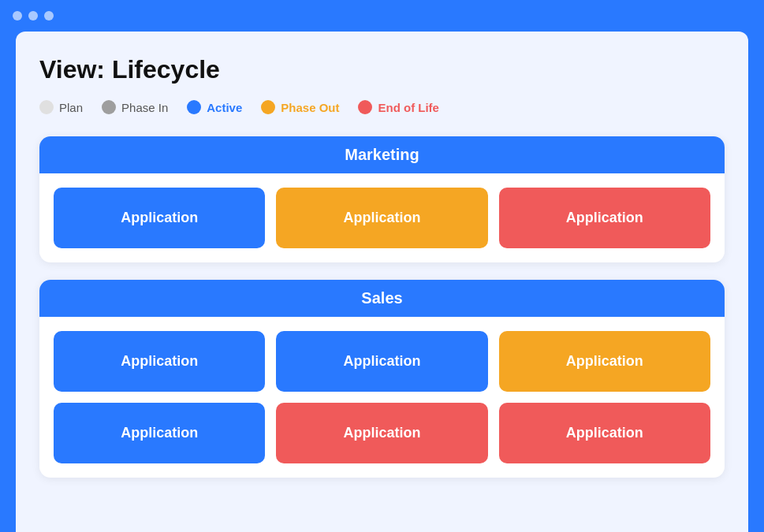 Image resolution: width=764 pixels, height=532 pixels. What do you see at coordinates (365, 107) in the screenshot?
I see `legend-dot-endoflife` at bounding box center [365, 107].